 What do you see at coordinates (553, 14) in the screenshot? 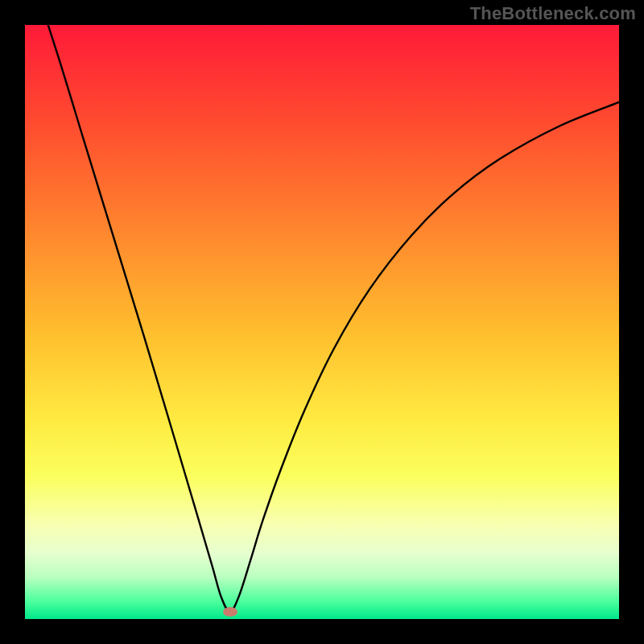
I see `watermark-text: TheBottleneck.com` at bounding box center [553, 14].